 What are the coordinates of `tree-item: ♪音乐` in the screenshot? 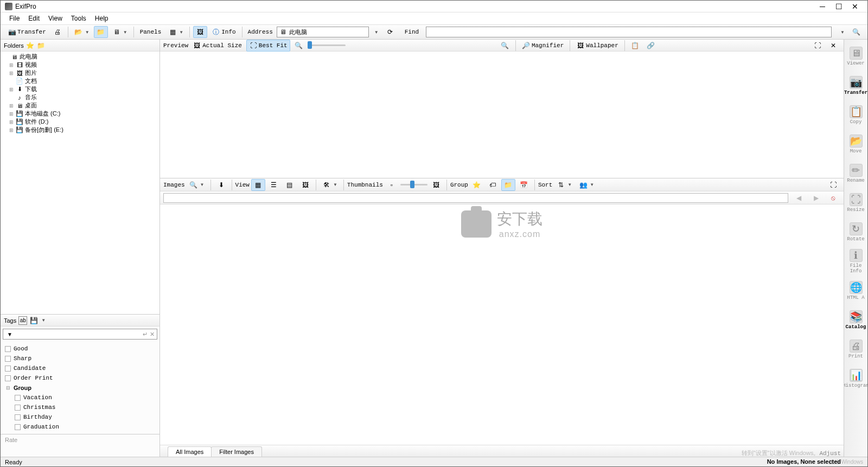 It's located at (80, 98).